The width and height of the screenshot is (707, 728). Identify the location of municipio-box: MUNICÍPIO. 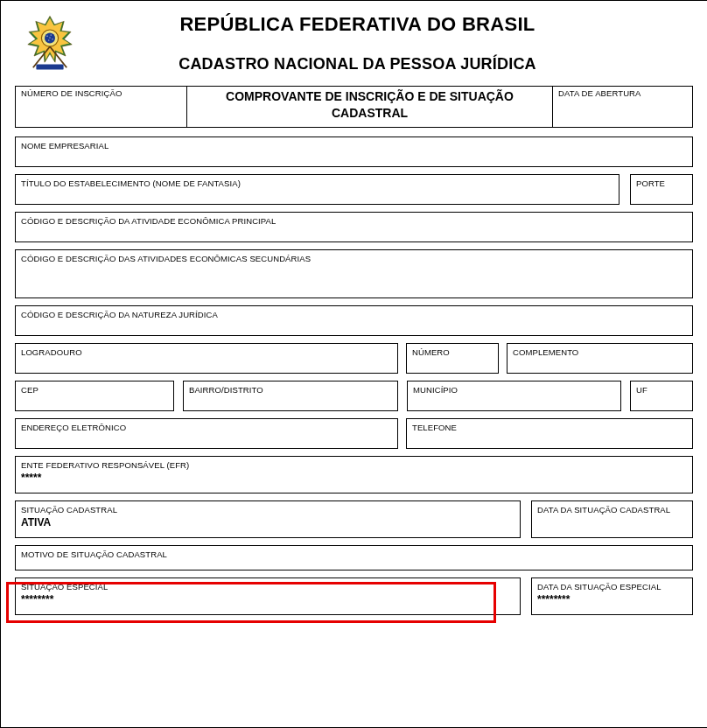
(514, 396).